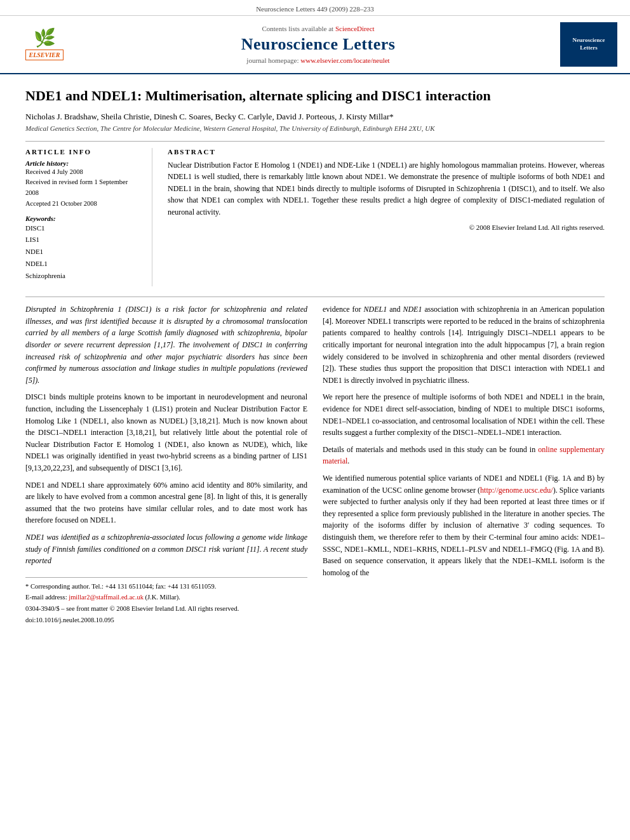  What do you see at coordinates (589, 44) in the screenshot?
I see `journal-cover-image: NeuroscienceLetters` at bounding box center [589, 44].